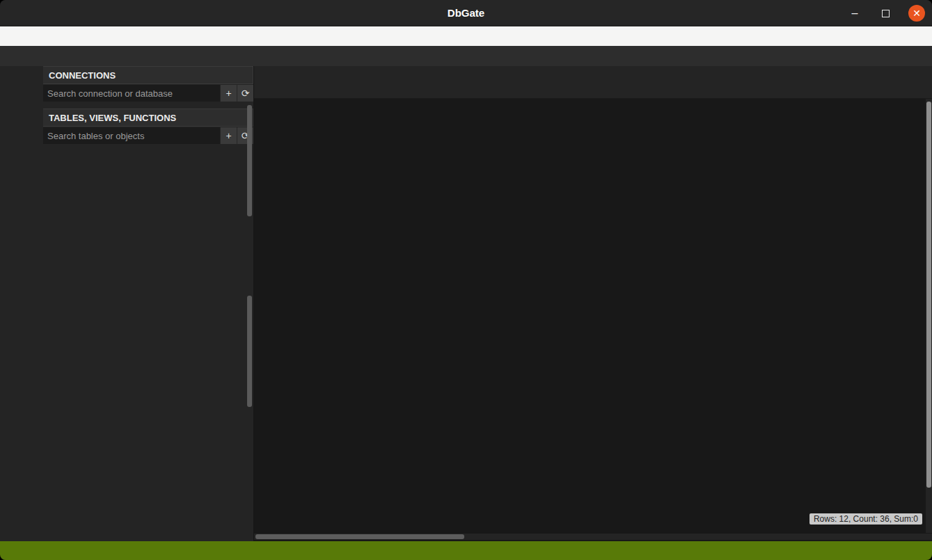 The image size is (932, 560). What do you see at coordinates (466, 56) in the screenshot?
I see `toolbar` at bounding box center [466, 56].